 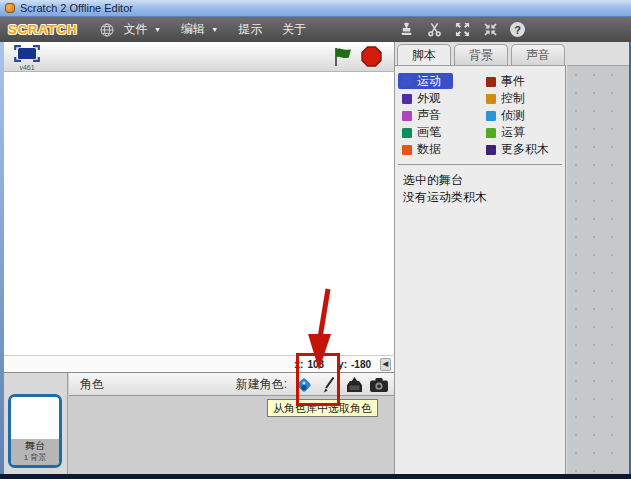 What do you see at coordinates (481, 54) in the screenshot?
I see `tab-backdrops: 背景` at bounding box center [481, 54].